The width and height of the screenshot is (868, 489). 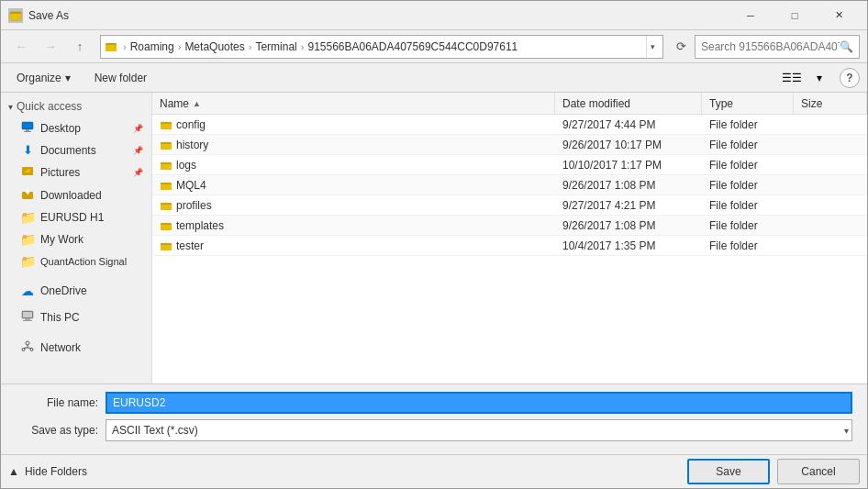 I want to click on table-row: profiles 9/27/2017 4:21 PM File folder, so click(x=510, y=206).